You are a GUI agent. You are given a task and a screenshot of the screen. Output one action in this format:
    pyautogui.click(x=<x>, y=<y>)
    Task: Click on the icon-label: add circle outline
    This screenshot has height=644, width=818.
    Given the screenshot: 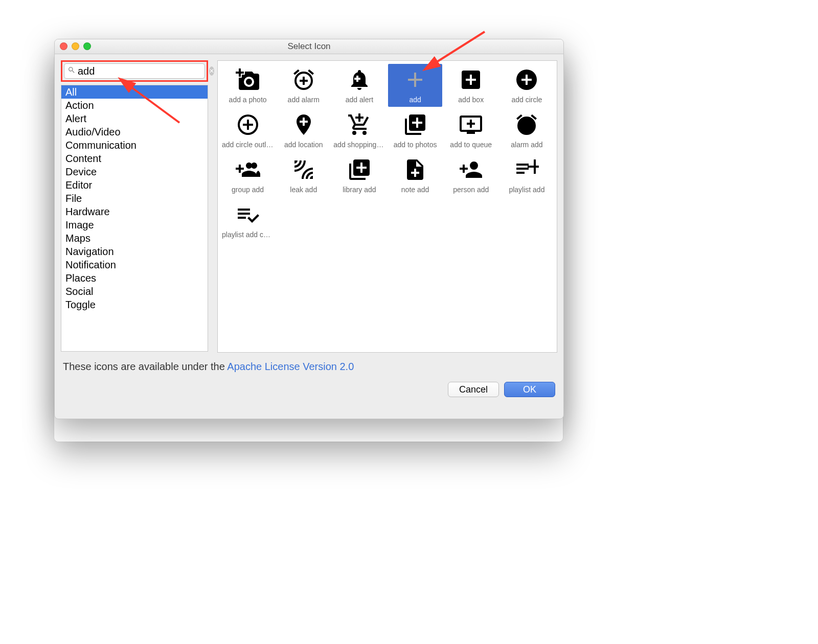 What is the action you would take?
    pyautogui.click(x=247, y=145)
    